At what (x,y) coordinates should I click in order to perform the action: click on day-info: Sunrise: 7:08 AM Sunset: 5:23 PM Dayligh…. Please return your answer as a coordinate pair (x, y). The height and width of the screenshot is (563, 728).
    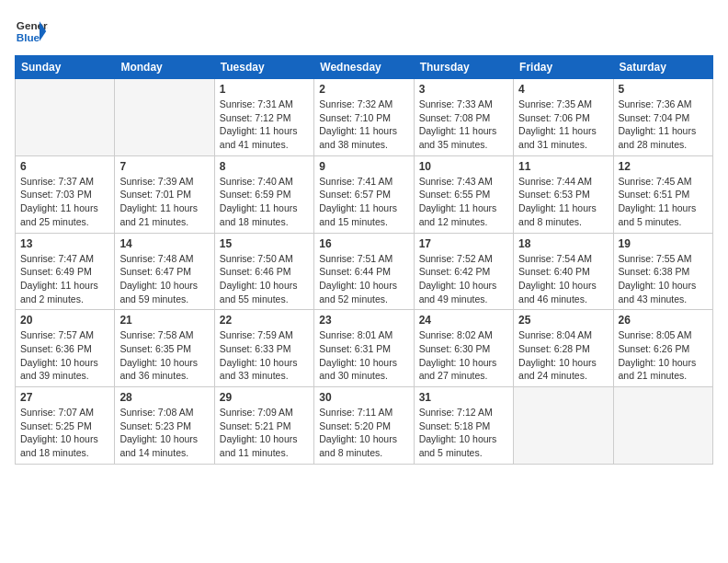
    Looking at the image, I should click on (164, 432).